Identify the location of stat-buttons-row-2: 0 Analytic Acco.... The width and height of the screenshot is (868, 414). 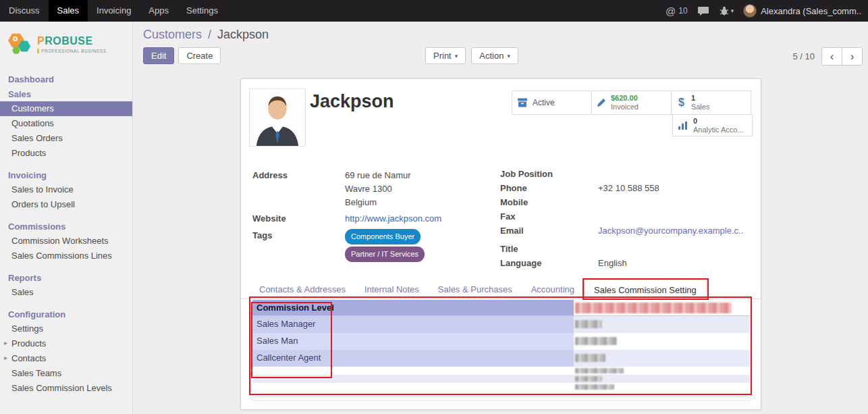
(713, 126).